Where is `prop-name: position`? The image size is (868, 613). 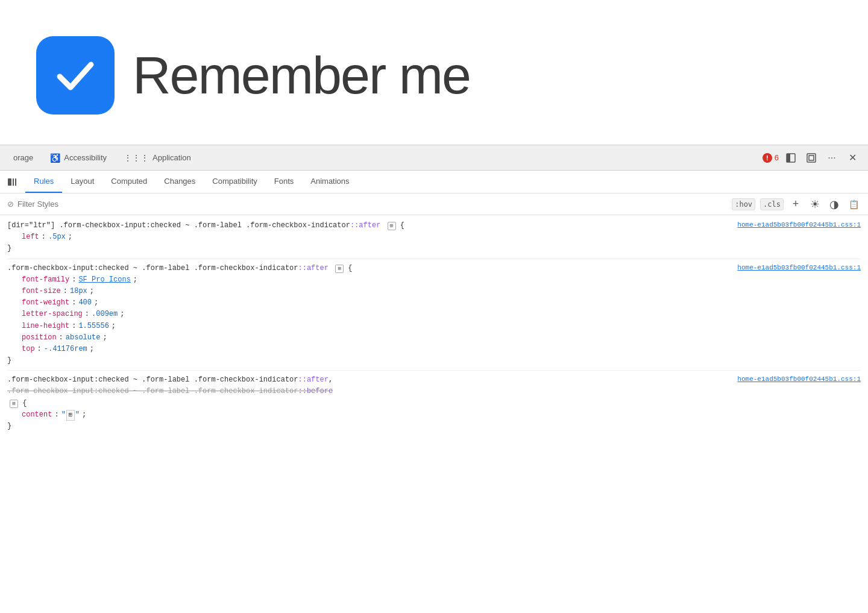 prop-name: position is located at coordinates (39, 338).